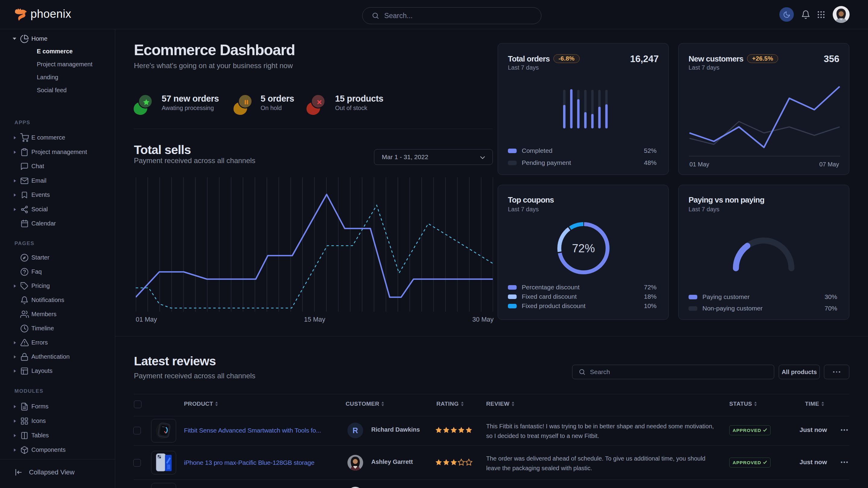  What do you see at coordinates (583, 249) in the screenshot?
I see `svg-text: 72%` at bounding box center [583, 249].